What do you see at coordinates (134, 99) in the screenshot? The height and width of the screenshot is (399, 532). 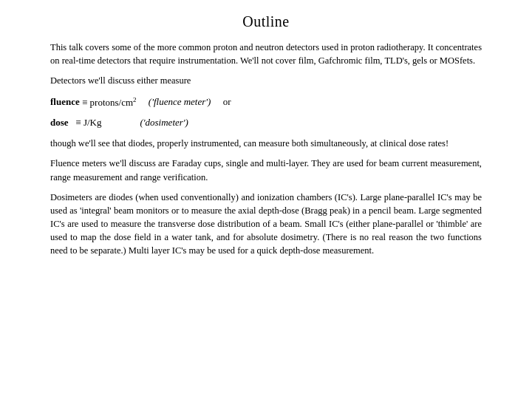 I see `fluence-superscript: 2` at bounding box center [134, 99].